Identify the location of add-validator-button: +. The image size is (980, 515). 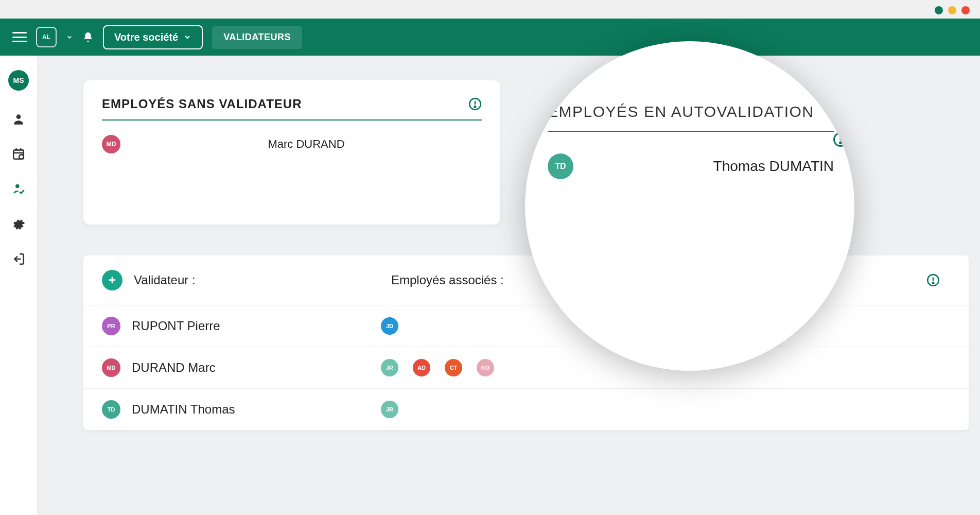
(112, 280).